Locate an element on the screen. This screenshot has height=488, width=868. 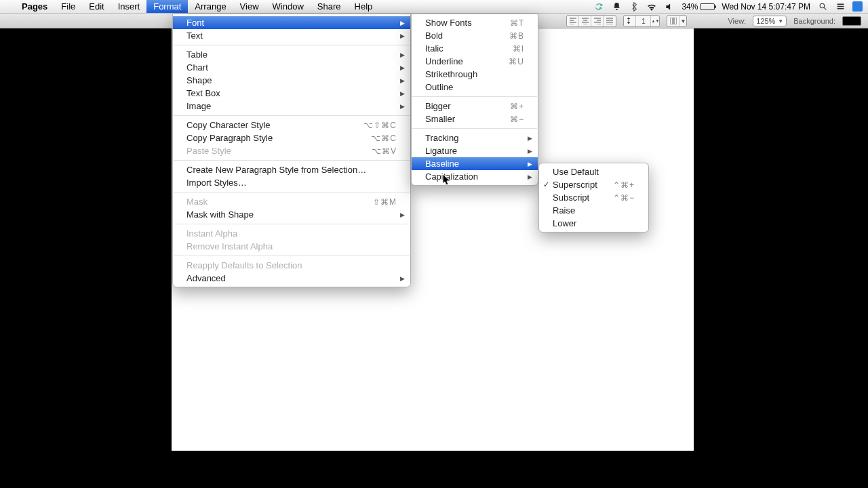
linespacing-stepper: ▲▼ is located at coordinates (655, 21).